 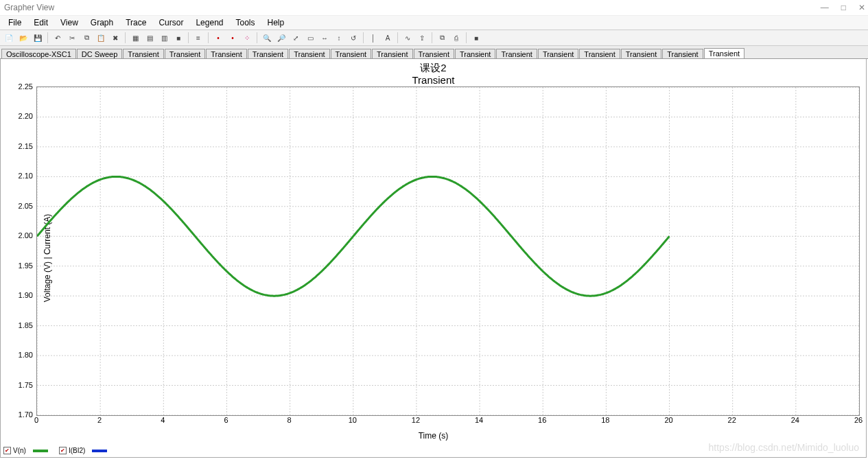 I want to click on tab-13: Transient, so click(x=600, y=54).